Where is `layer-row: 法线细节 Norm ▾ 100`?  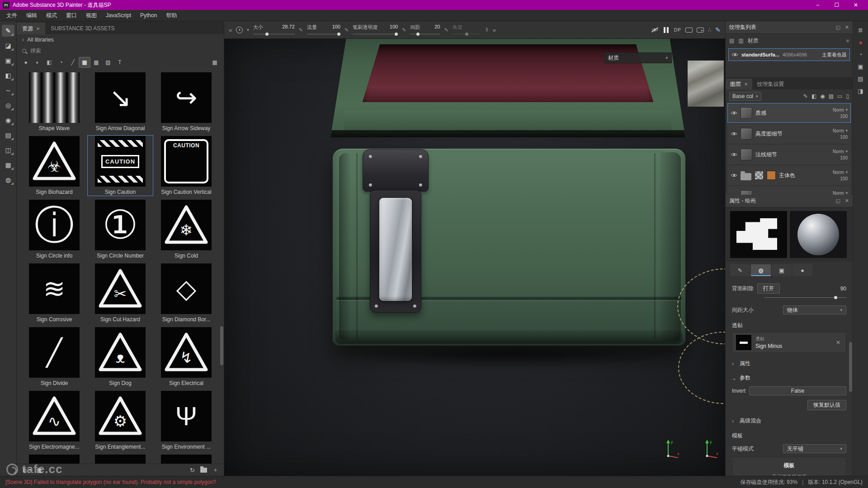 layer-row: 法线细节 Norm ▾ 100 is located at coordinates (789, 155).